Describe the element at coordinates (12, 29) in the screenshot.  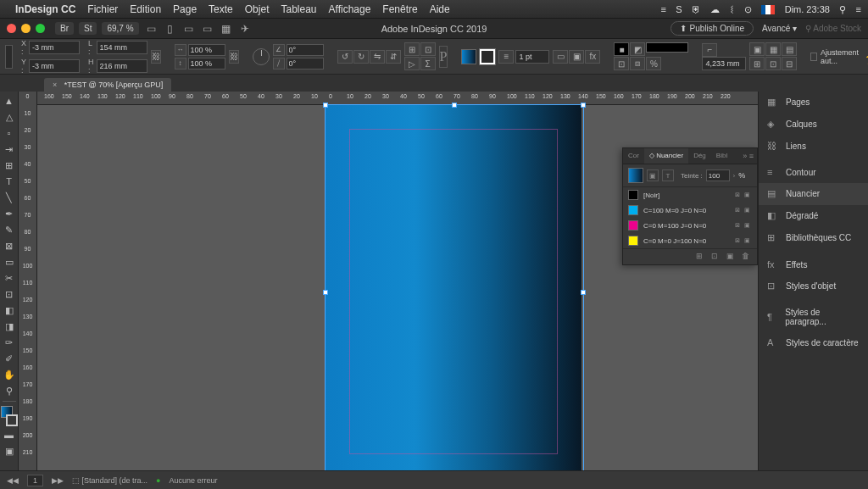
I see `close-button` at that location.